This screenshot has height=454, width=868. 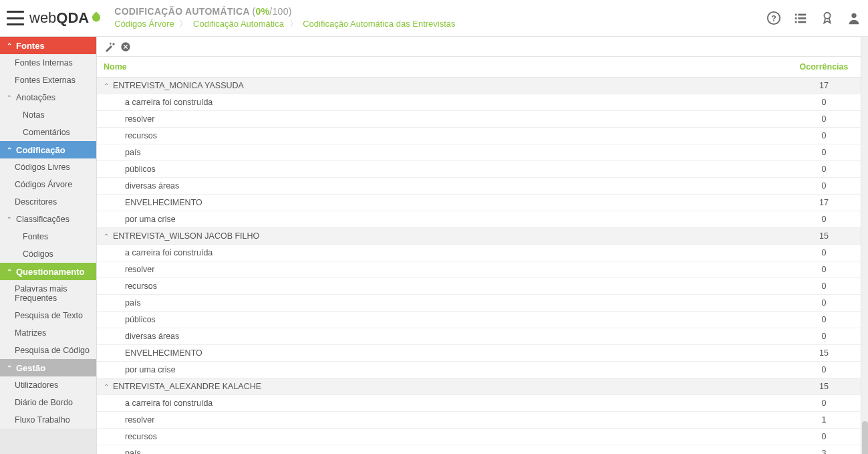 I want to click on badge-icon, so click(x=827, y=18).